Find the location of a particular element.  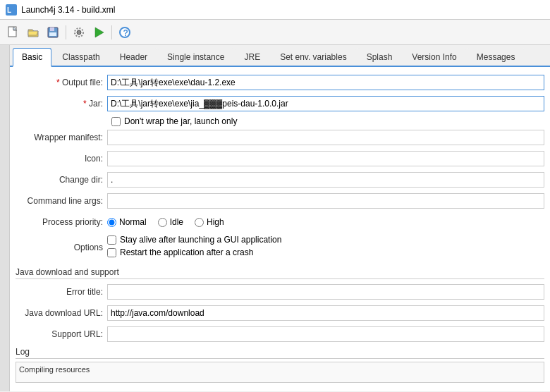

title-text: Launch4j 3.14 - build.xml is located at coordinates (68, 10).